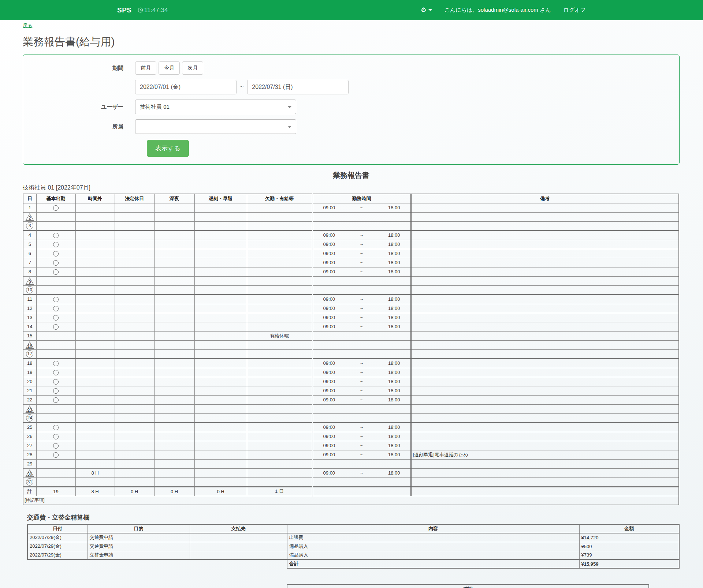 Image resolution: width=703 pixels, height=588 pixels. What do you see at coordinates (575, 10) in the screenshot?
I see `logoff-link: ログオフ` at bounding box center [575, 10].